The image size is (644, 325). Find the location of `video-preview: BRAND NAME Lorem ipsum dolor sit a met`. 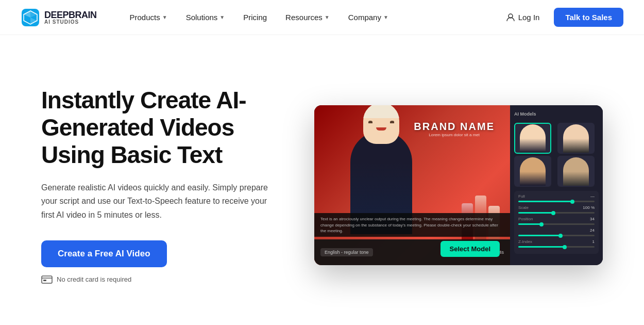

video-preview: BRAND NAME Lorem ipsum dolor sit a met is located at coordinates (412, 185).